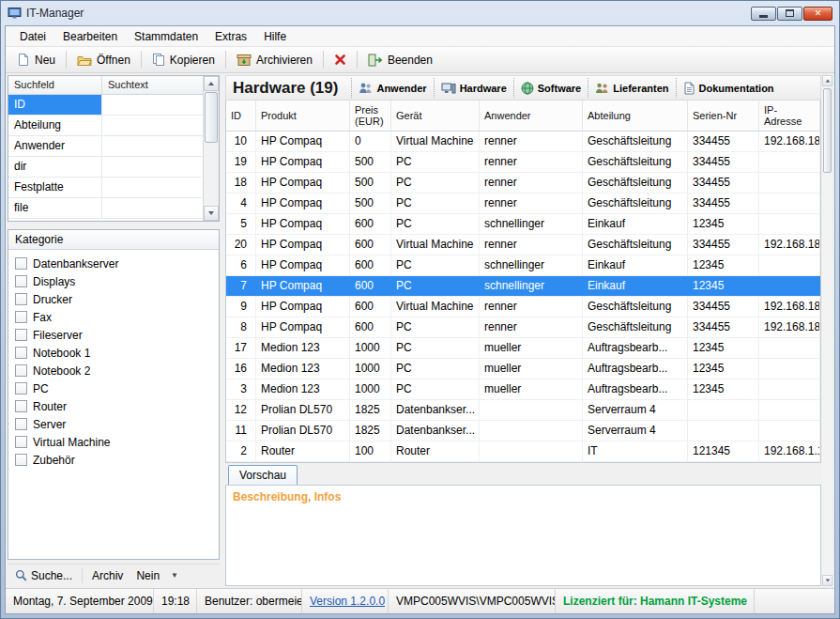  I want to click on table-row: 3Medion 1231000PCmuellerAuftragsbearb...…, so click(524, 390).